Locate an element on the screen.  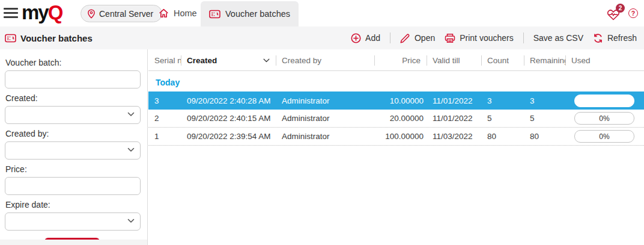
created-by-label: Created by: is located at coordinates (73, 134).